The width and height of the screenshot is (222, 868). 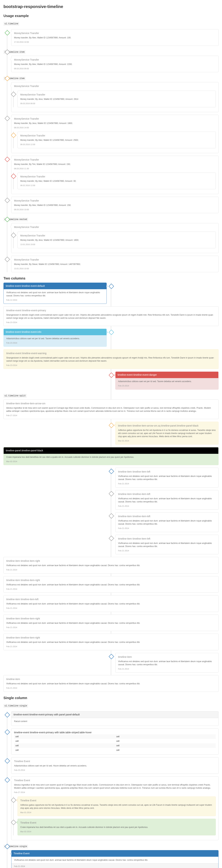 What do you see at coordinates (115, 766) in the screenshot?
I see `panel-body: Adianisiricibus oblices-saei vei per Id …` at bounding box center [115, 766].